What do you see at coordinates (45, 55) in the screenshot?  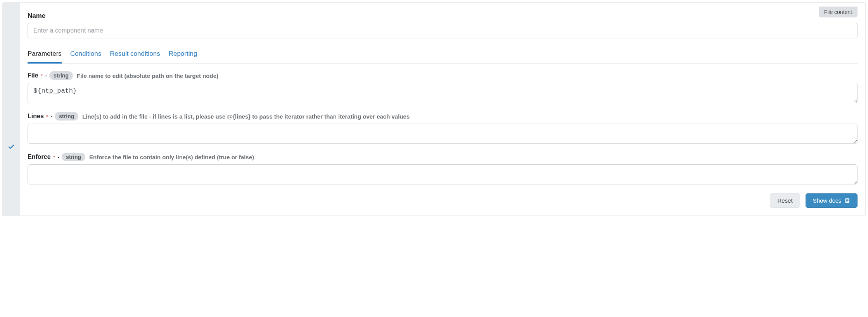 I see `tab-parameters: Parameters` at bounding box center [45, 55].